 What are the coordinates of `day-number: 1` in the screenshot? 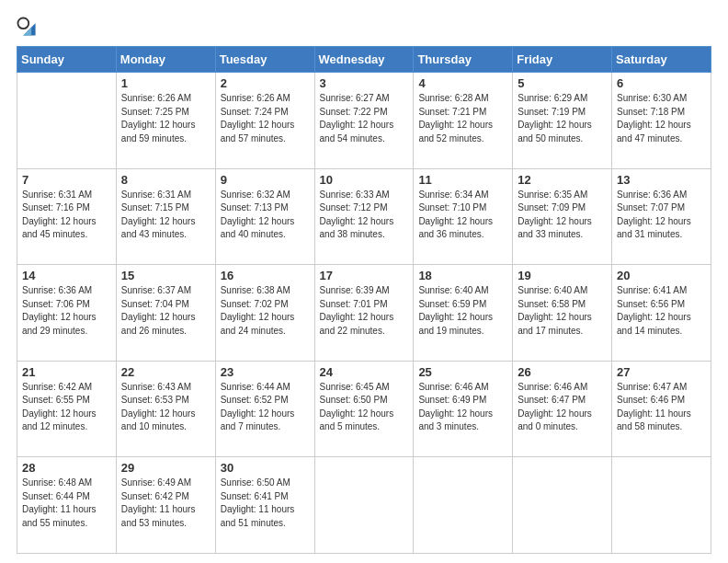 It's located at (165, 83).